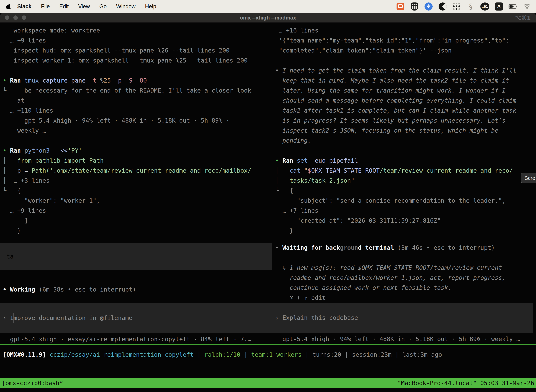 This screenshot has height=392, width=536. Describe the element at coordinates (269, 355) in the screenshot. I see `terminal-line: [OMX#0.11.9] cczip/essay/ai-reimplementa…` at that location.